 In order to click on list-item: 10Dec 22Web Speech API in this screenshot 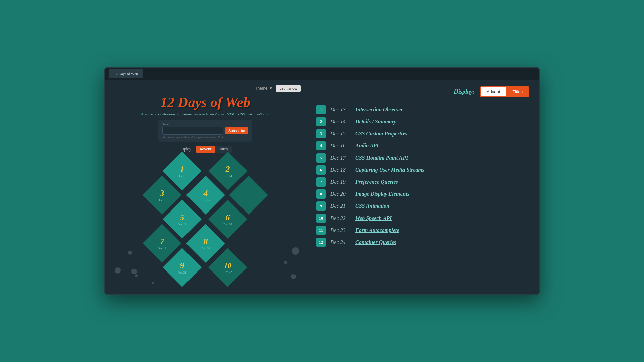, I will do `click(423, 218)`.